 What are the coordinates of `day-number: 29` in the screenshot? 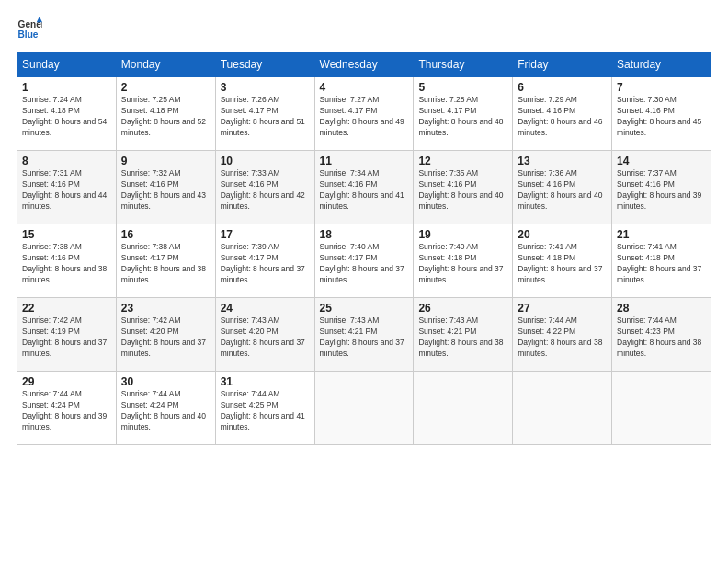 It's located at (66, 382).